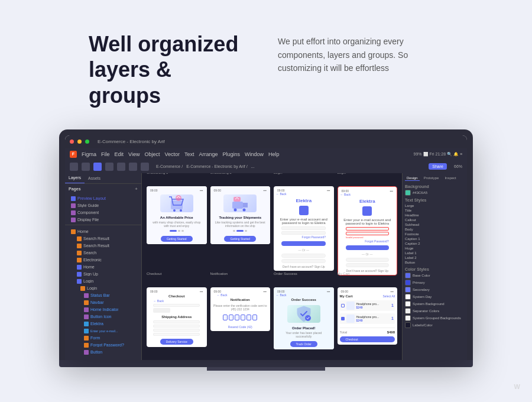 Image resolution: width=532 pixels, height=402 pixels. What do you see at coordinates (103, 246) in the screenshot?
I see `layer-search-result-2: Search Result` at bounding box center [103, 246].